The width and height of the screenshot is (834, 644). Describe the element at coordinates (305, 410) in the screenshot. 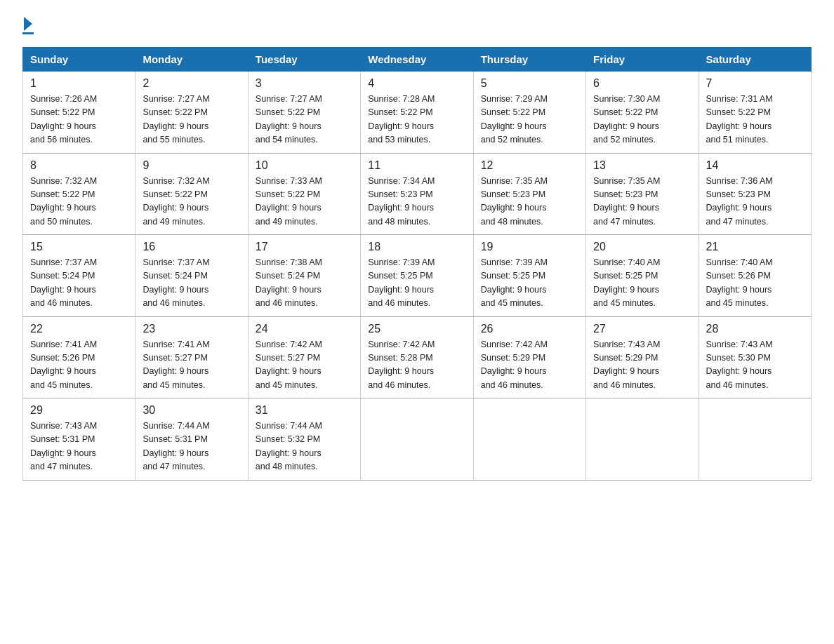

I see `day-number: 31` at that location.